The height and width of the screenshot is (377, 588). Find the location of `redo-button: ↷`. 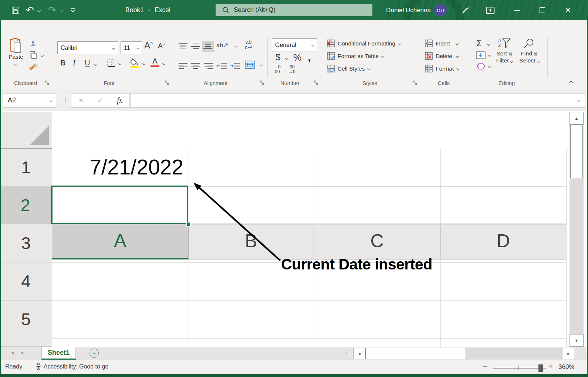

redo-button: ↷ is located at coordinates (52, 10).